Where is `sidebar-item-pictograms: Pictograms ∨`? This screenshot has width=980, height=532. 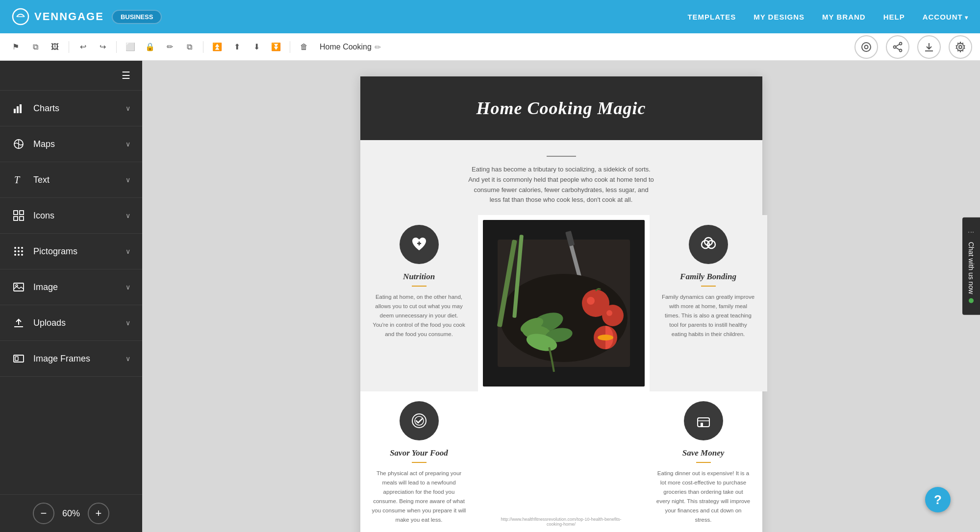 sidebar-item-pictograms: Pictograms ∨ is located at coordinates (71, 252).